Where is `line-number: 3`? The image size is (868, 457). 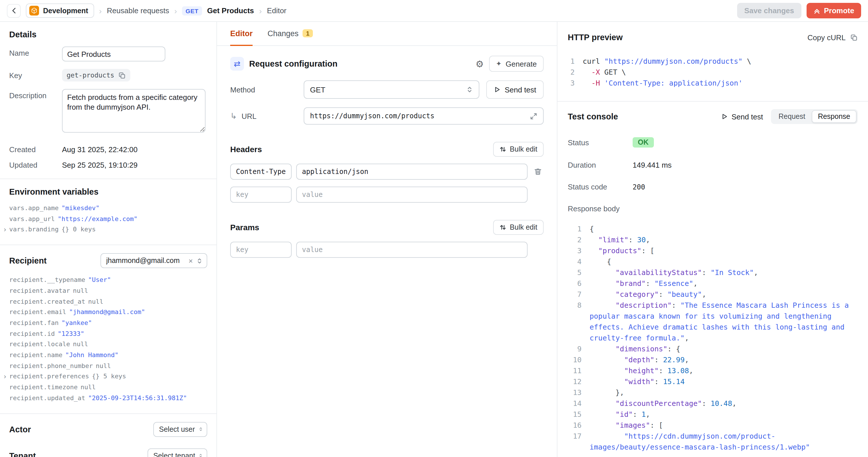 line-number: 3 is located at coordinates (574, 251).